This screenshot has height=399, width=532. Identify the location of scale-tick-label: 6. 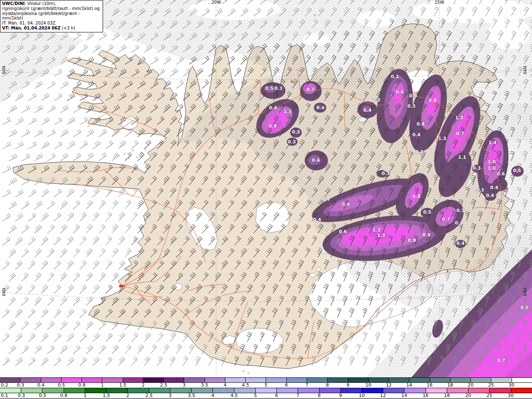
(287, 385).